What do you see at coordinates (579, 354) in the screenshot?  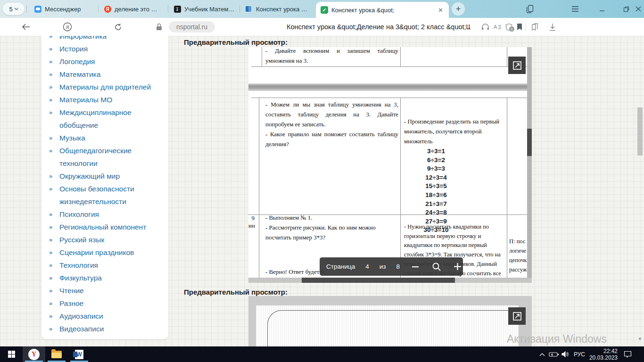 I see `language-indicator: РУС` at bounding box center [579, 354].